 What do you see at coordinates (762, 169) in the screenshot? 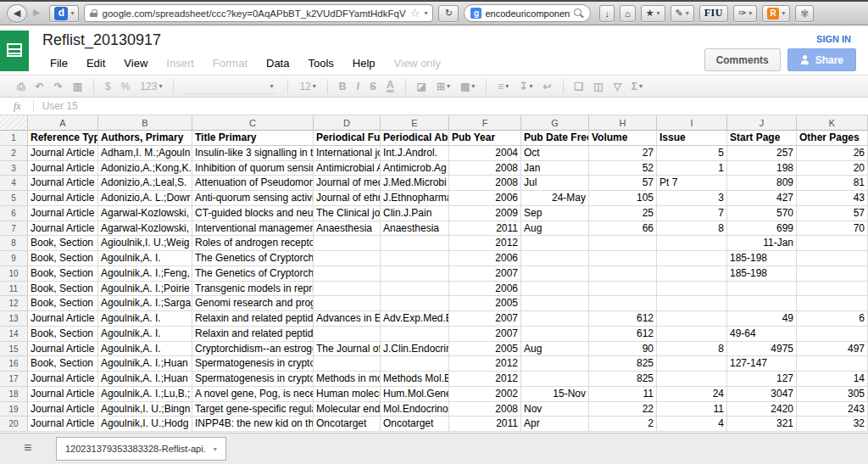
I see `cell: 198` at bounding box center [762, 169].